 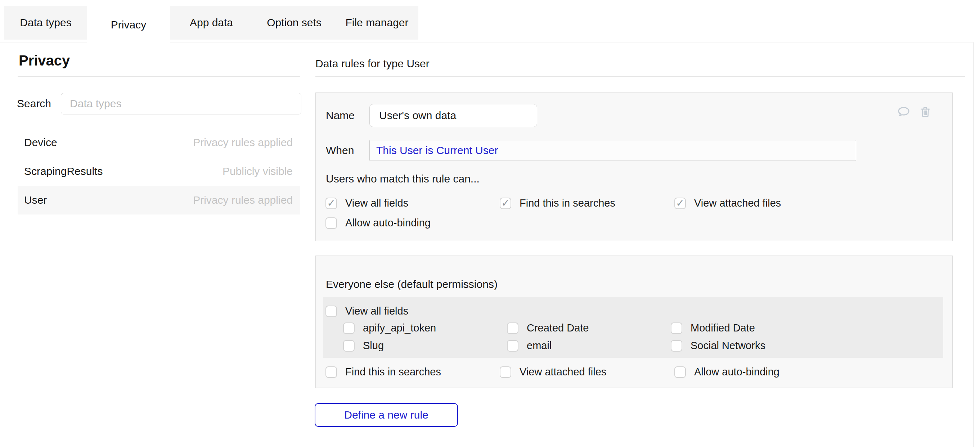 What do you see at coordinates (212, 23) in the screenshot?
I see `tab-label: App data` at bounding box center [212, 23].